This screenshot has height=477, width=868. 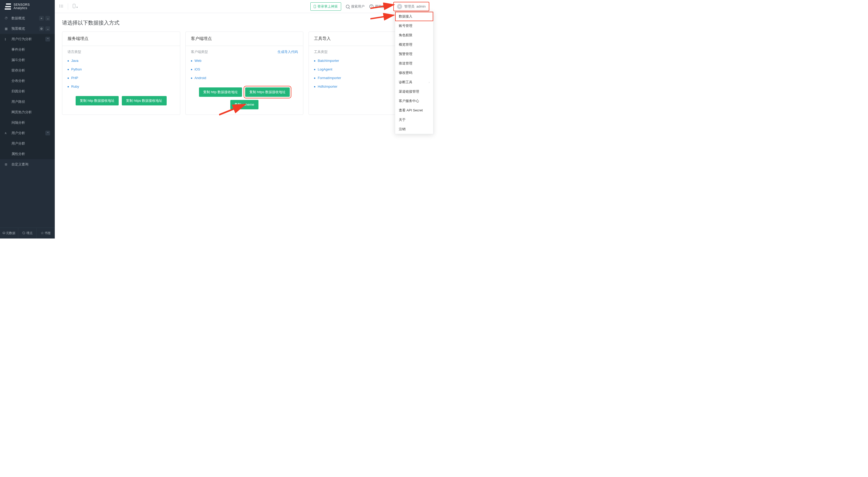 I want to click on dd-logout: 注销, so click(x=414, y=129).